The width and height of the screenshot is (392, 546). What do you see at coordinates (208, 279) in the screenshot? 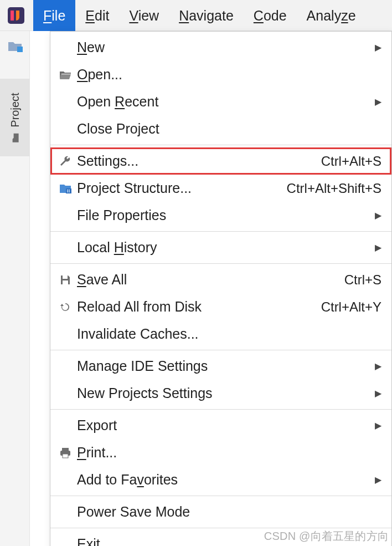
I see `menu-item-label: Save All` at bounding box center [208, 279].